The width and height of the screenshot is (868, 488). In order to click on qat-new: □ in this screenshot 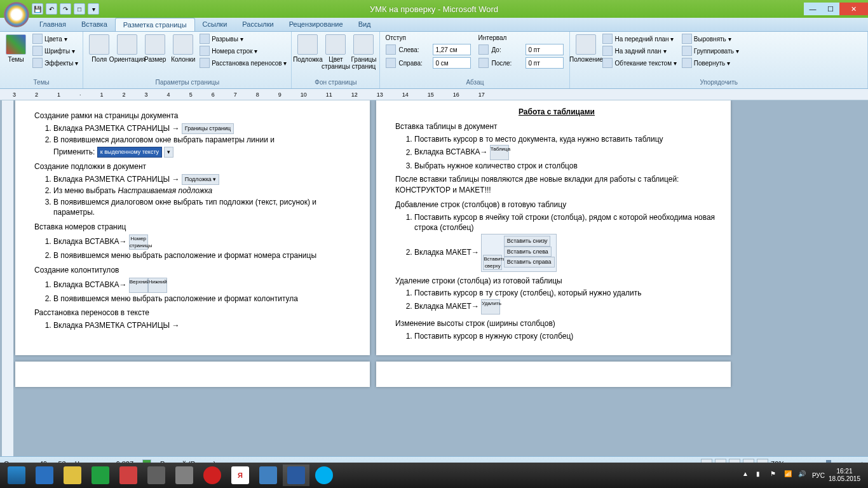, I will do `click(79, 9)`.